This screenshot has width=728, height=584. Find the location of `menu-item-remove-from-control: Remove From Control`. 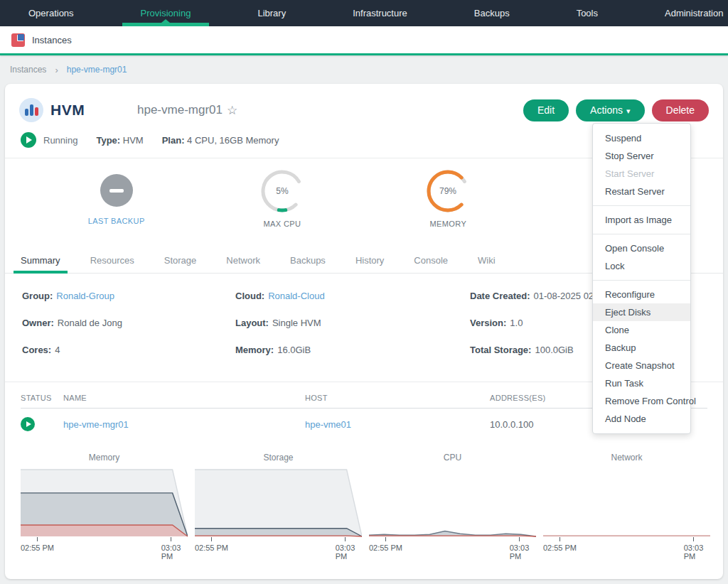

menu-item-remove-from-control: Remove From Control is located at coordinates (641, 401).